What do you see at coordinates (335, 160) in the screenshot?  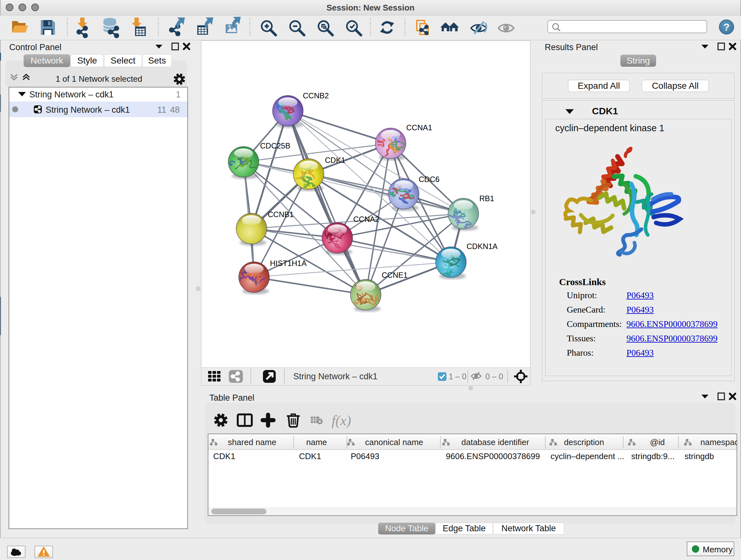 I see `svg-text: CDK1` at bounding box center [335, 160].